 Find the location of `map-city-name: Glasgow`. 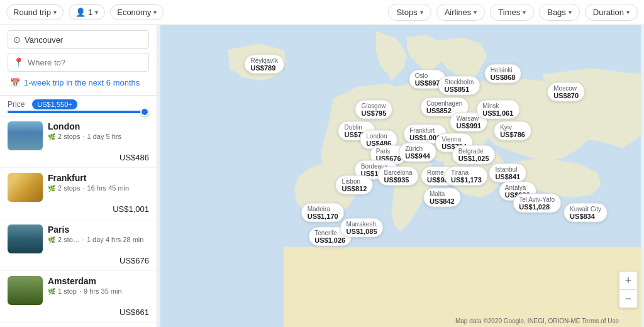

map-city-name: Glasgow is located at coordinates (374, 106).